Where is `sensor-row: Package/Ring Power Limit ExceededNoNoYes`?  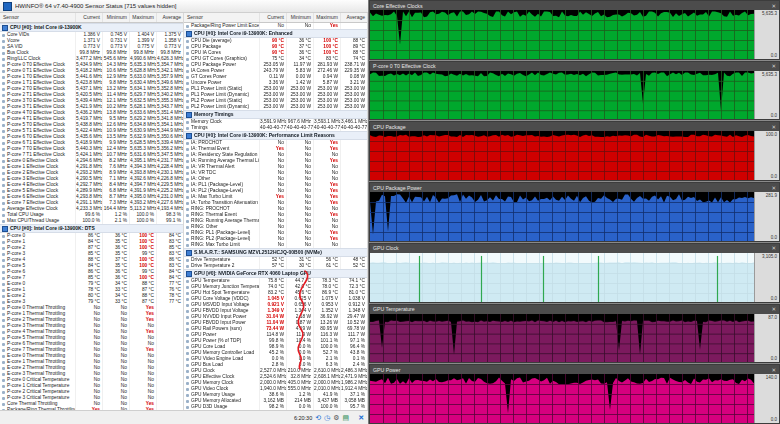
sensor-row: Package/Ring Power Limit ExceededNoNoYes is located at coordinates (276, 26).